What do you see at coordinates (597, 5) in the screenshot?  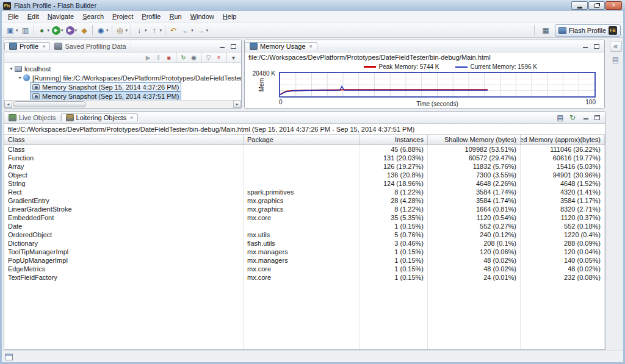 I see `restore-window-button` at bounding box center [597, 5].